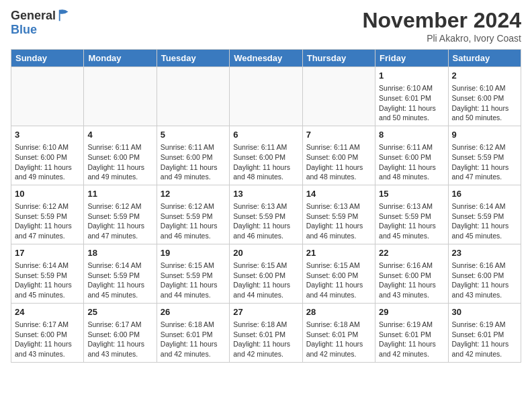  What do you see at coordinates (193, 58) in the screenshot?
I see `day-header-tuesday: Tuesday` at bounding box center [193, 58].